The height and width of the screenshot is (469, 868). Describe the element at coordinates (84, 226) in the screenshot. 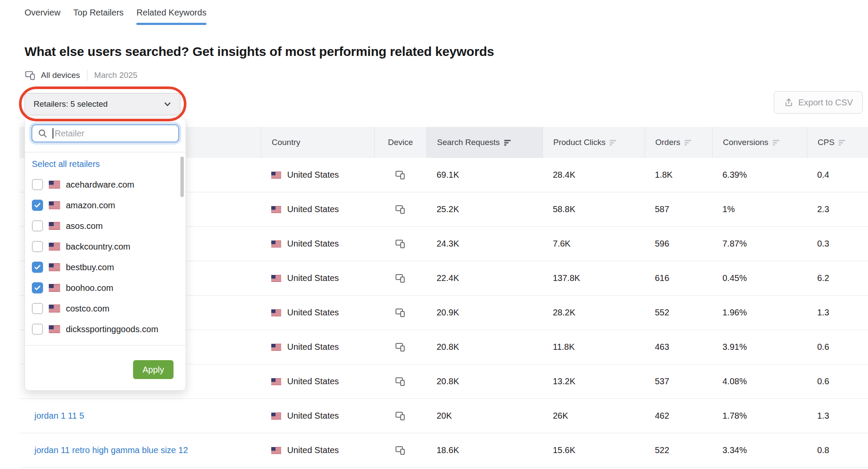

I see `retailer-name: asos.com` at that location.